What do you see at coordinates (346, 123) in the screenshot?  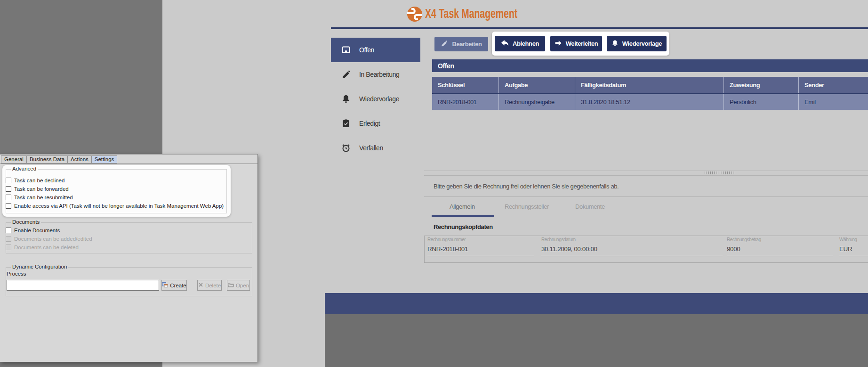 I see `clipboard-check-icon` at bounding box center [346, 123].